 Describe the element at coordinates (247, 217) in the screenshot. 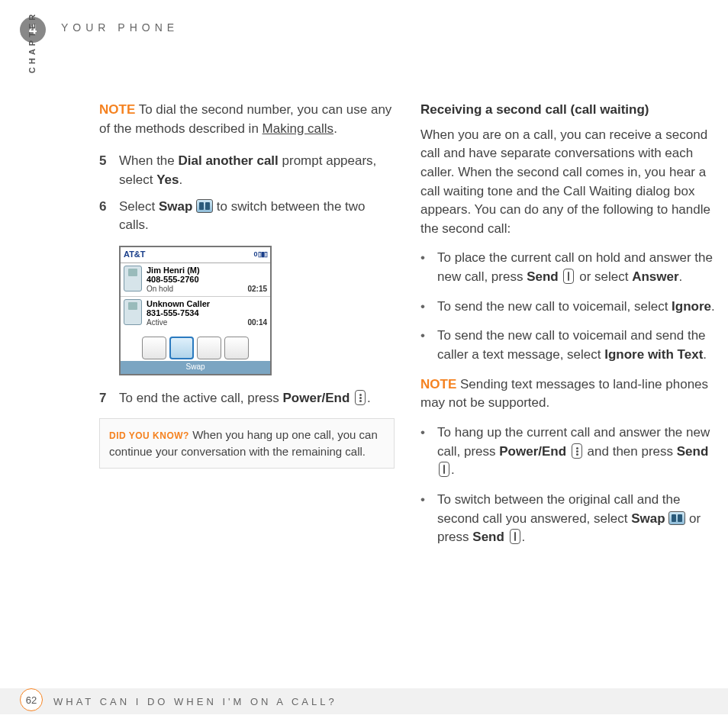

I see `step-6: 6 Select Swap to switch between the two …` at that location.